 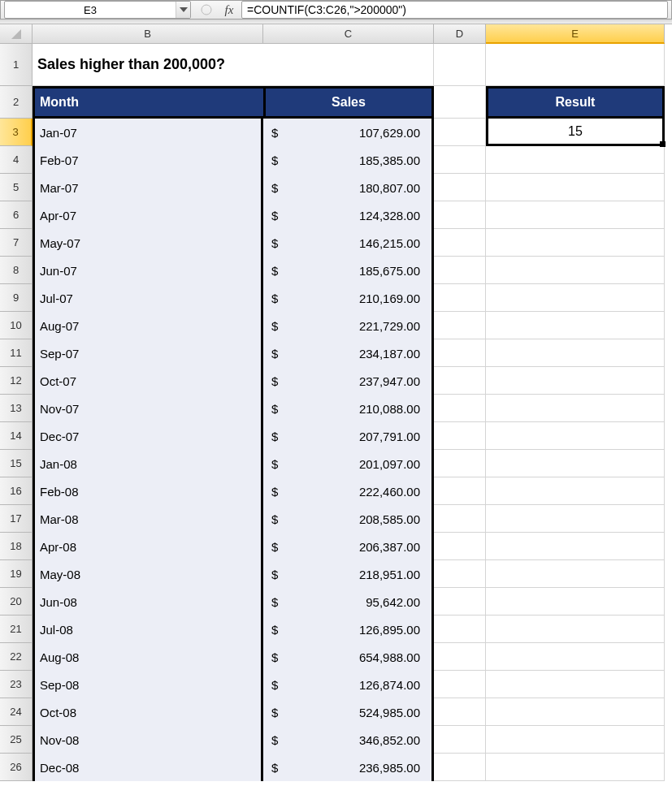 I want to click on row-header-14: 14, so click(x=16, y=436).